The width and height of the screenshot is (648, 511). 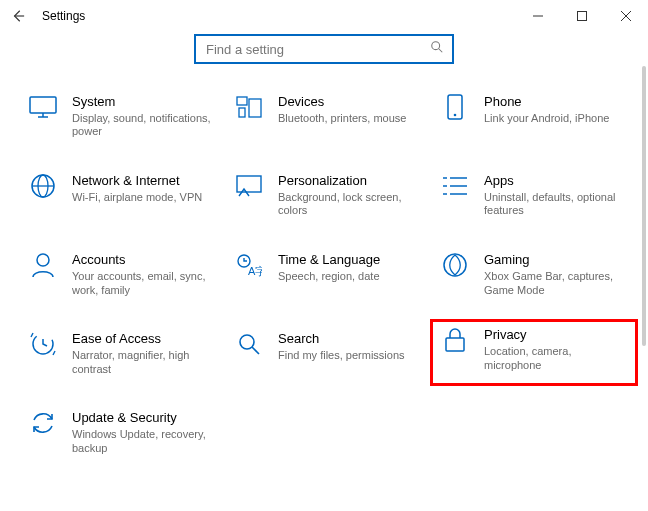 I want to click on search-input, so click(x=314, y=50).